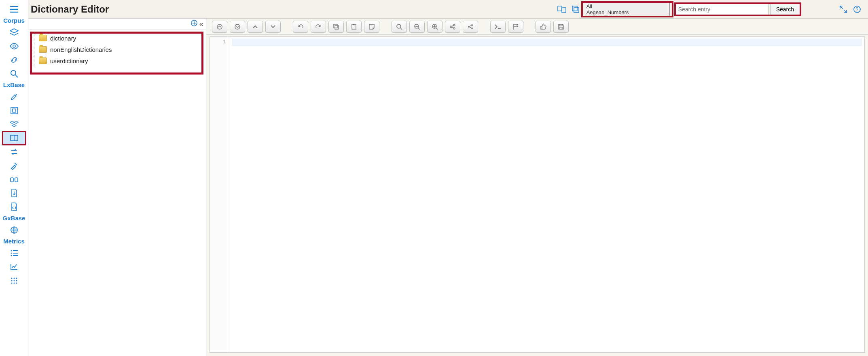  I want to click on tree-item-nonenglish: nonEnglishDictionaries, so click(117, 49).